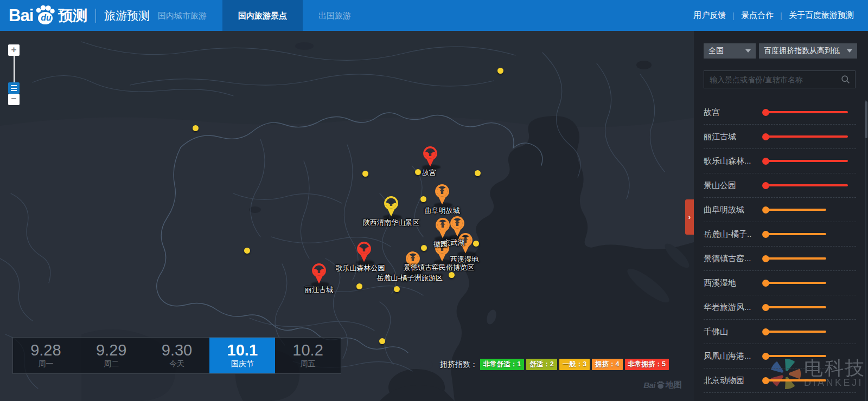 The height and width of the screenshot is (401, 868). What do you see at coordinates (716, 51) in the screenshot?
I see `region-dropdown-value: 全国` at bounding box center [716, 51].